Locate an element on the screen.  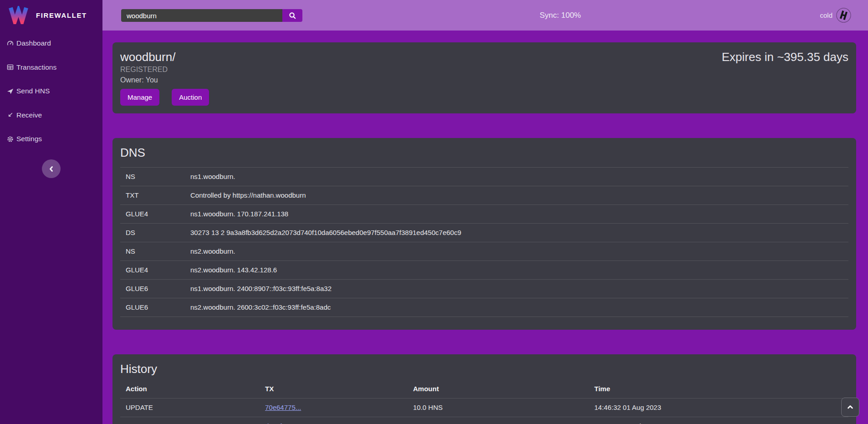
scroll-to-top-button is located at coordinates (850, 407).